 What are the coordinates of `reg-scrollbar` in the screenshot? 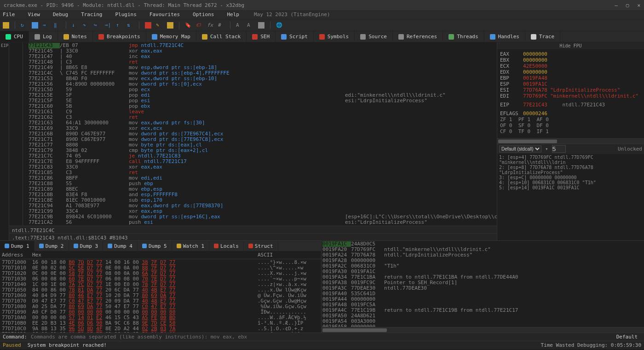 It's located at (570, 141).